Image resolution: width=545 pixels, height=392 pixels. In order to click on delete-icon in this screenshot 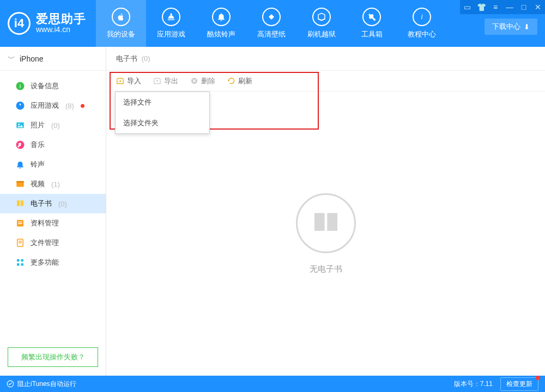, I will do `click(194, 81)`.